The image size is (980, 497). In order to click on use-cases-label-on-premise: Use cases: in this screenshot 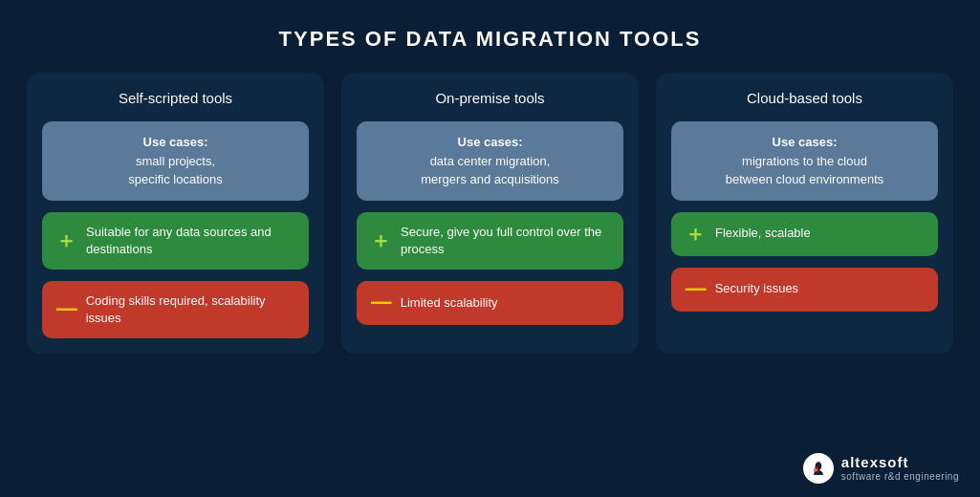, I will do `click(490, 141)`.